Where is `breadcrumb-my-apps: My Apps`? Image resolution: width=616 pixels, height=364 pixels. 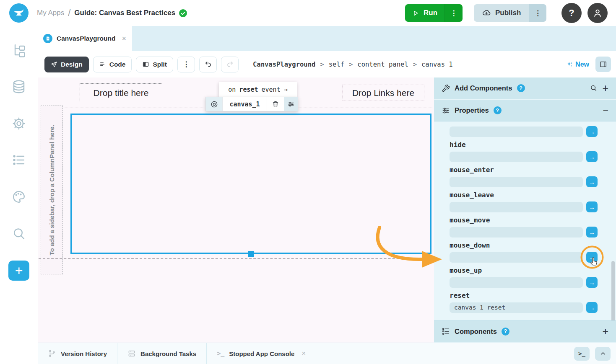
breadcrumb-my-apps: My Apps is located at coordinates (50, 13).